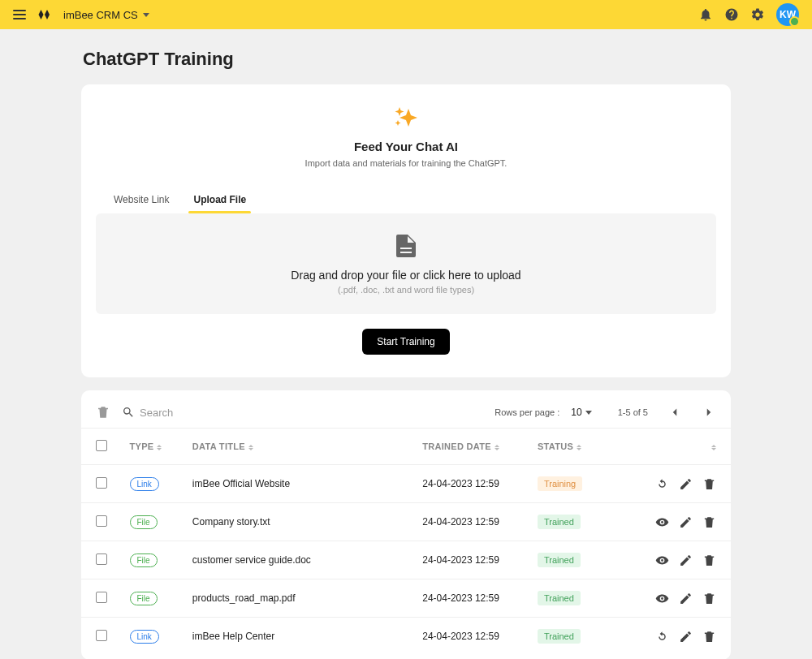  Describe the element at coordinates (406, 560) in the screenshot. I see `table-row: Filecustomer service guide.doc24-04-2023…` at that location.